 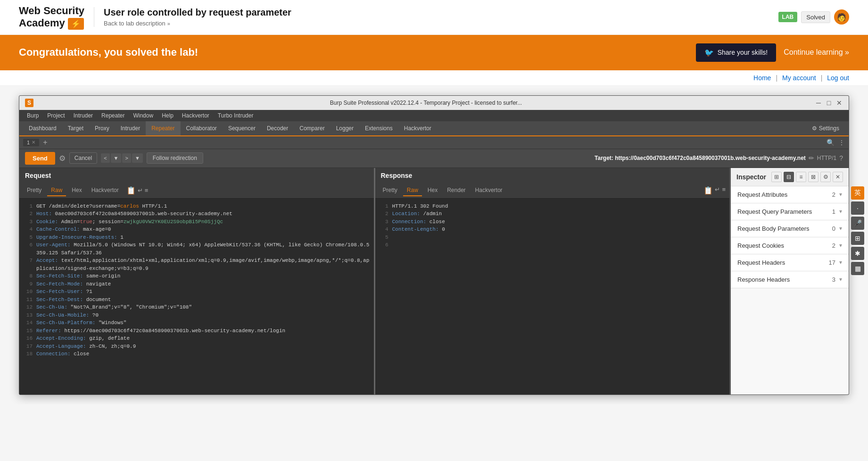 What do you see at coordinates (242, 129) in the screenshot?
I see `tab-sequencer: Sequencer` at bounding box center [242, 129].